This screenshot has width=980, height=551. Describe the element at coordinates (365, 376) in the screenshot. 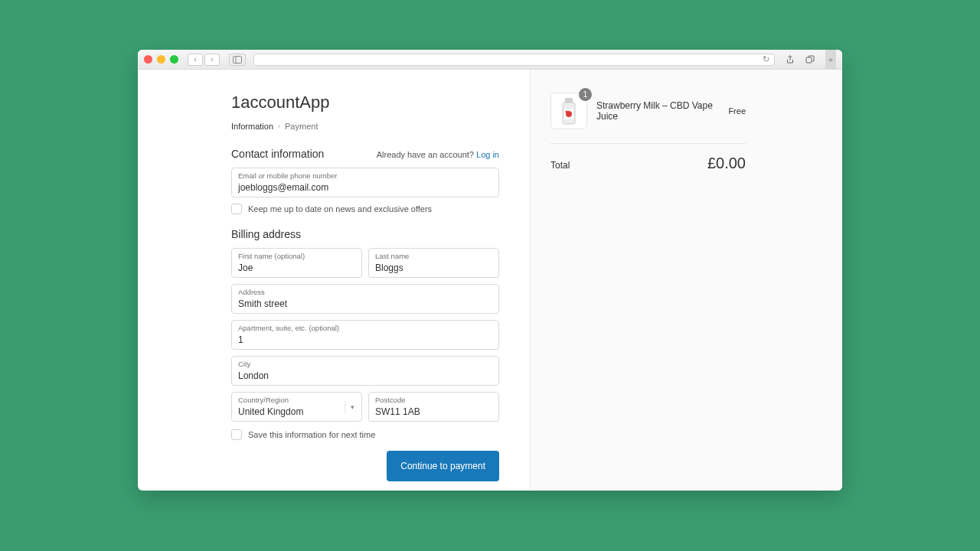

I see `city-input` at that location.